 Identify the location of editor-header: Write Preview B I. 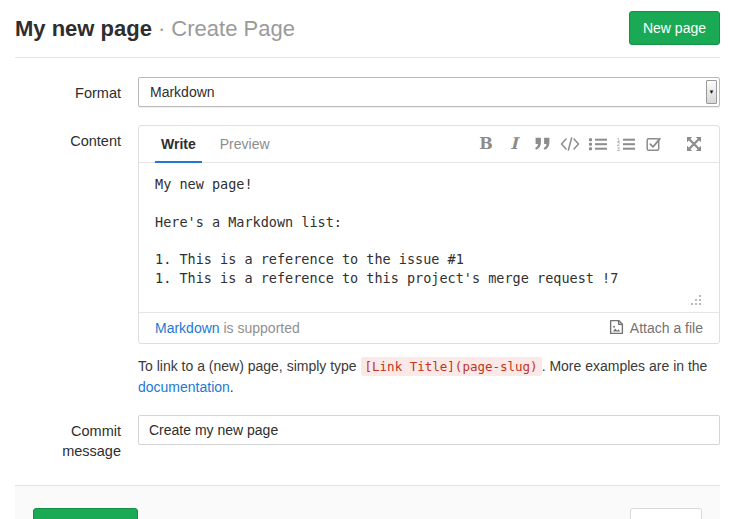
(429, 144).